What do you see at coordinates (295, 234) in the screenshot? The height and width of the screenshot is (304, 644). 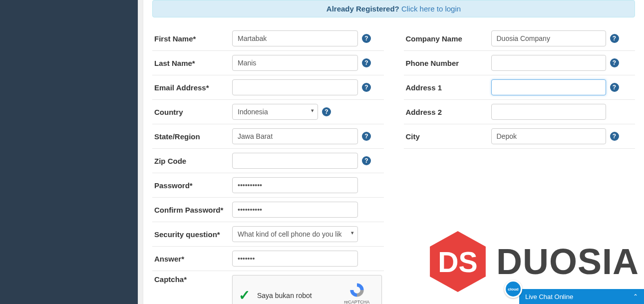 I see `security-question-select: What kind of cell phone do you lik` at bounding box center [295, 234].